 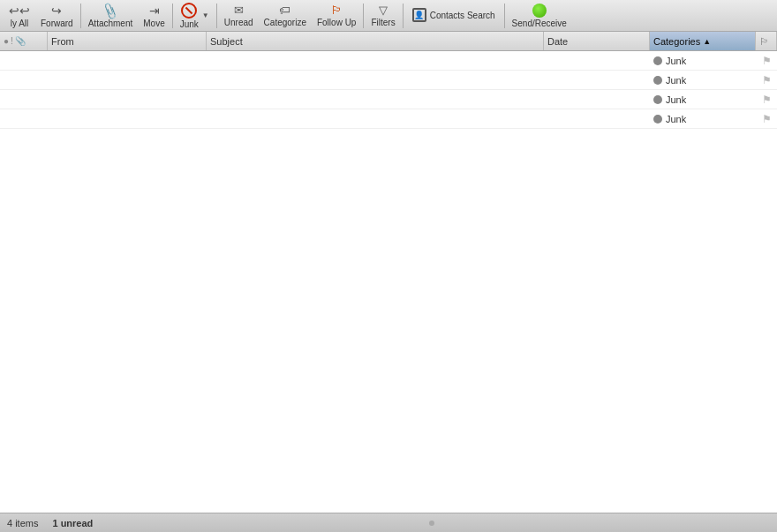 I want to click on col-header-date: Date, so click(x=597, y=41).